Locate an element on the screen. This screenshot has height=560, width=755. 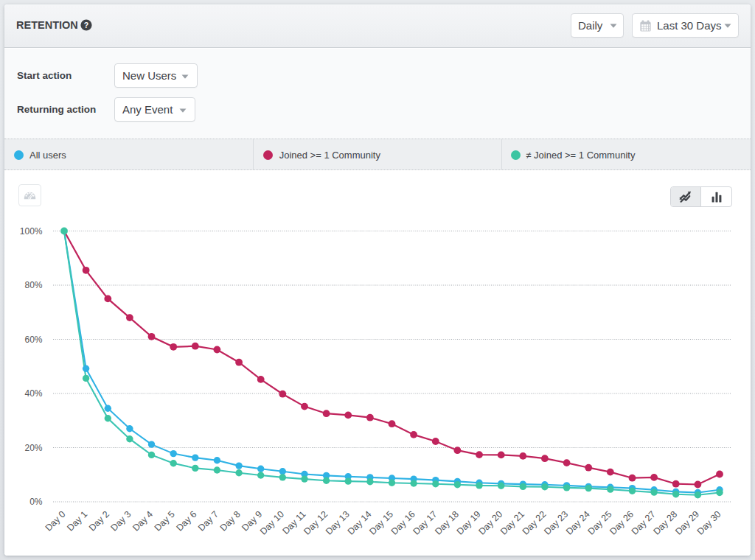
svg-text: 40% is located at coordinates (33, 393).